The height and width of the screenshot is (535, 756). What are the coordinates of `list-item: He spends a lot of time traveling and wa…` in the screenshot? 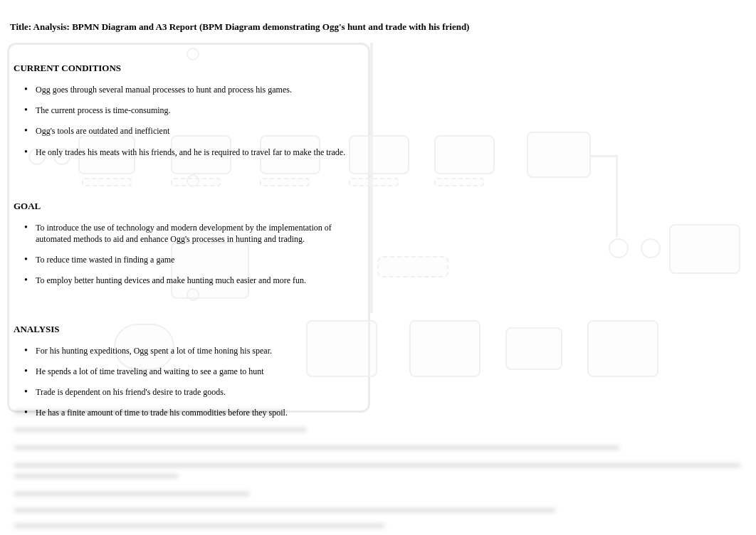 It's located at (188, 371).